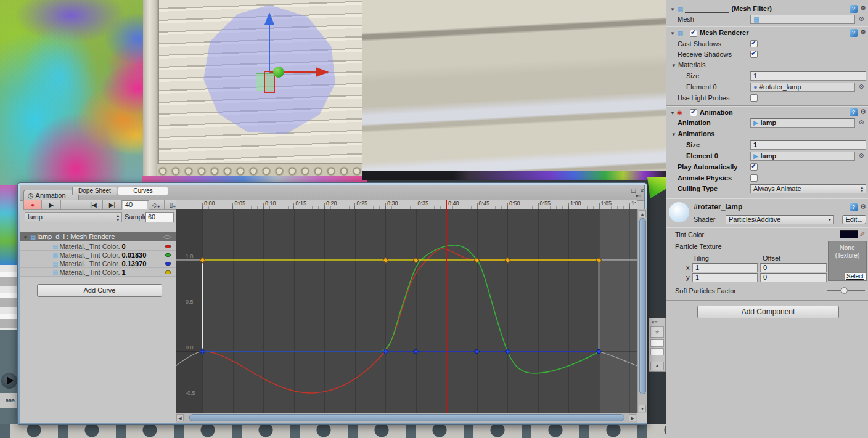 The height and width of the screenshot is (438, 868). Describe the element at coordinates (301, 203) in the screenshot. I see `ruler-label: 0:15` at that location.